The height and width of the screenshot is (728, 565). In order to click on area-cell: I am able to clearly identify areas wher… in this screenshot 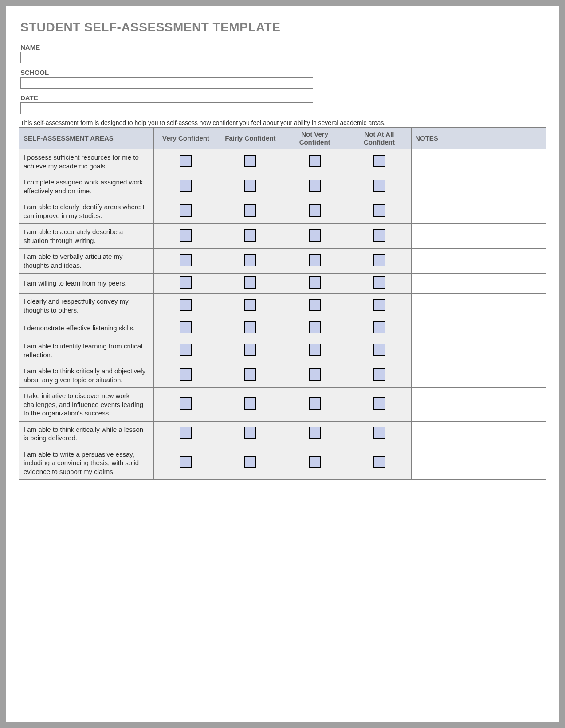, I will do `click(86, 211)`.